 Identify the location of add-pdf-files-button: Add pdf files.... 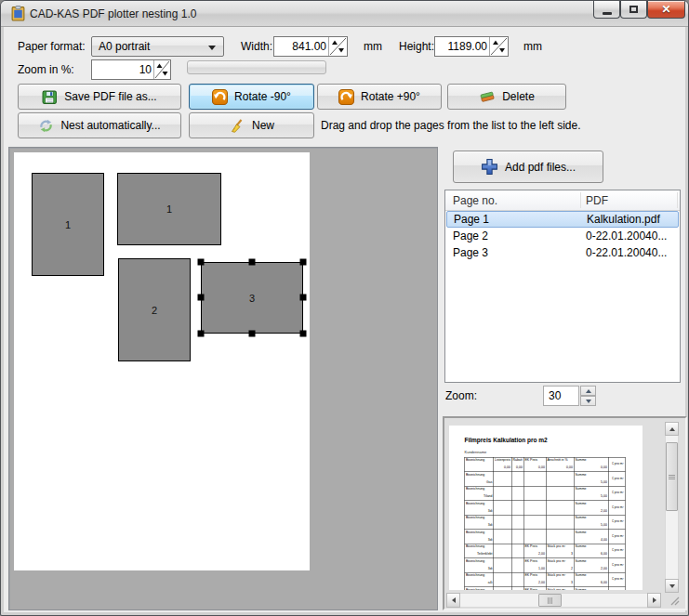
(528, 167).